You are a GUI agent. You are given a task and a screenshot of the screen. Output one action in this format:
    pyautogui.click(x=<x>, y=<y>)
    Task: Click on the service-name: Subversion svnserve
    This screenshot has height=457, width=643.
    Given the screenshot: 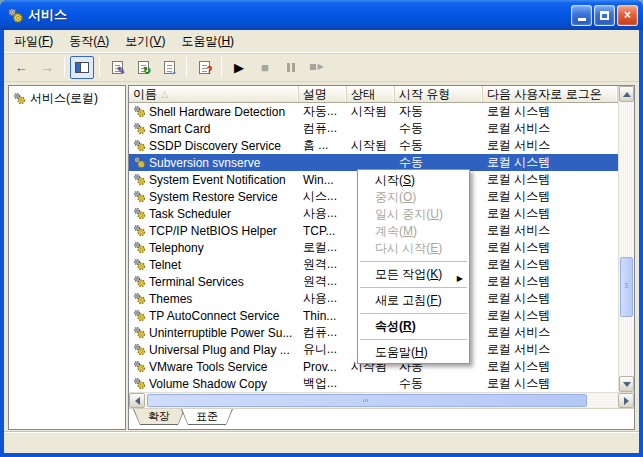 What is the action you would take?
    pyautogui.click(x=204, y=163)
    